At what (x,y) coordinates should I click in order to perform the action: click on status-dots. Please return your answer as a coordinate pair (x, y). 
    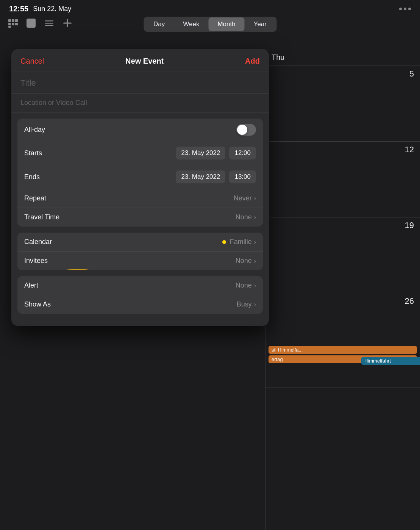
    Looking at the image, I should click on (405, 9).